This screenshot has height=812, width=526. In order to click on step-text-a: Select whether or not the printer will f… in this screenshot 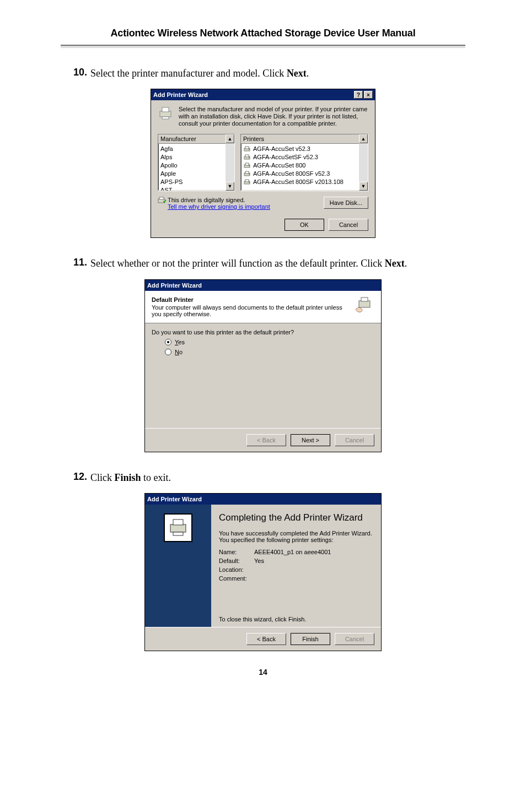, I will do `click(238, 263)`.